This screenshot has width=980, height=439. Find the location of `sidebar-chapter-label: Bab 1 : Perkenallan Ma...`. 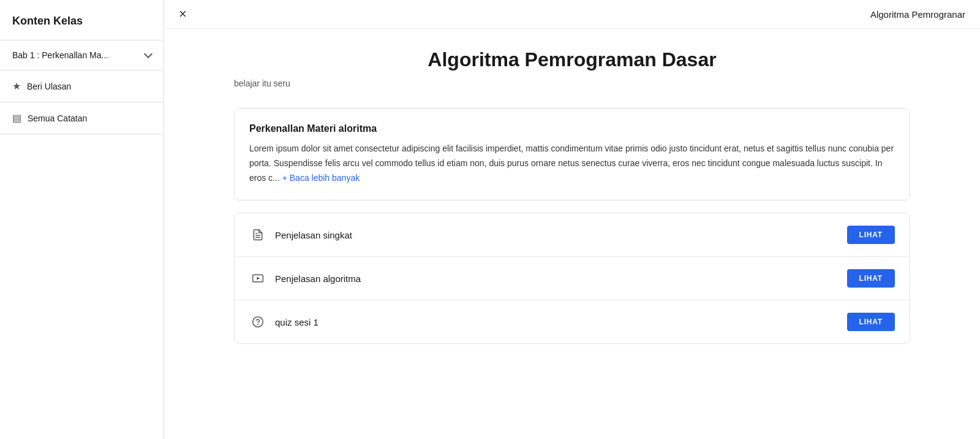

sidebar-chapter-label: Bab 1 : Perkenallan Ma... is located at coordinates (76, 55).